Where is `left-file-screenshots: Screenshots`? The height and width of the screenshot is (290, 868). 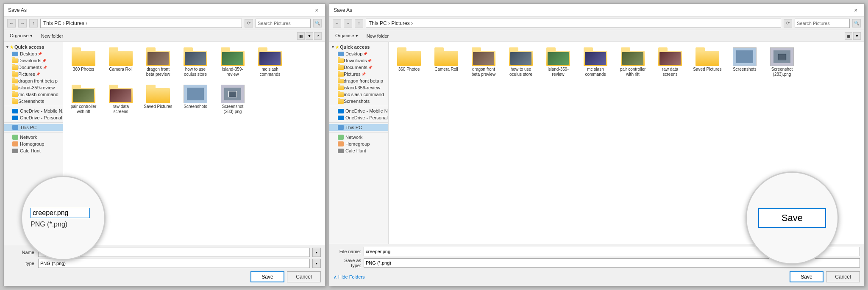 left-file-screenshots: Screenshots is located at coordinates (195, 99).